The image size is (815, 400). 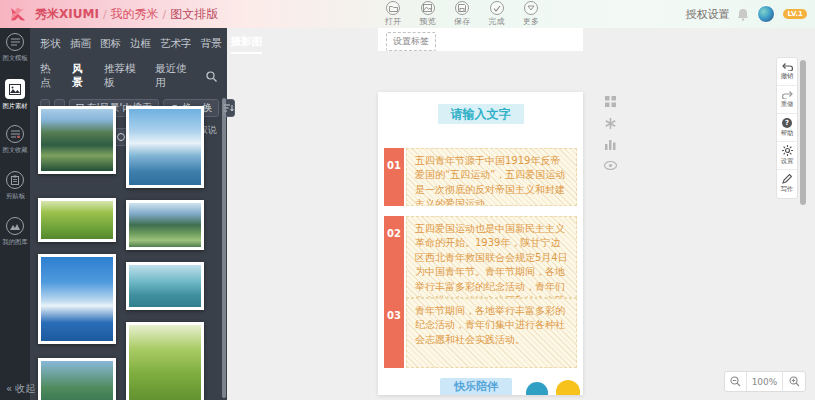 What do you see at coordinates (428, 14) in the screenshot?
I see `preview-button: 预览` at bounding box center [428, 14].